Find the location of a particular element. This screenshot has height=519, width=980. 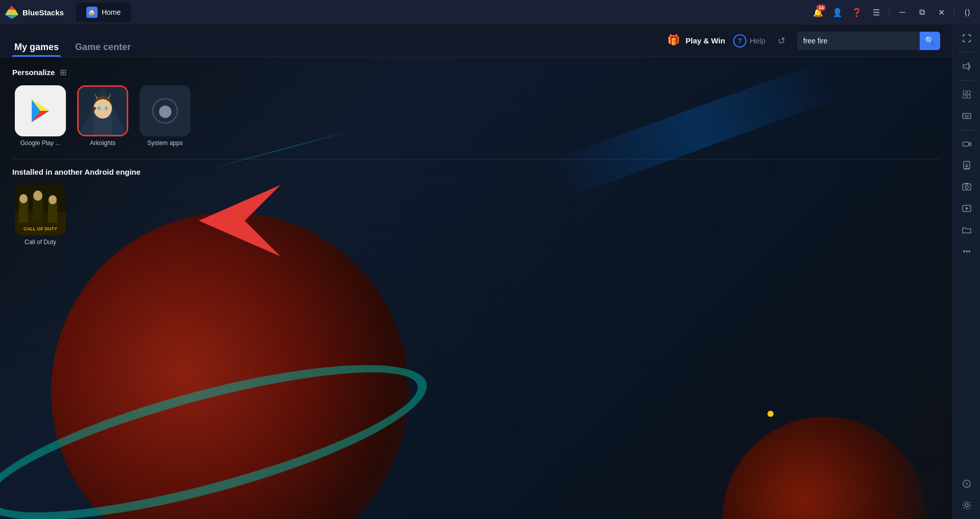

help-button: ❓ is located at coordinates (857, 12).